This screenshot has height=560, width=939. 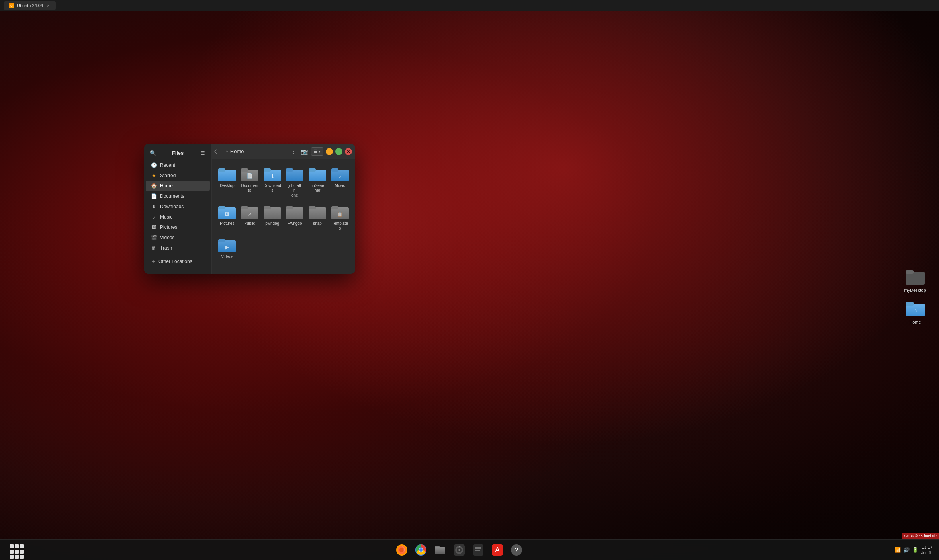 What do you see at coordinates (178, 238) in the screenshot?
I see `sidebar-item-videos: 🎬 Videos` at bounding box center [178, 238].